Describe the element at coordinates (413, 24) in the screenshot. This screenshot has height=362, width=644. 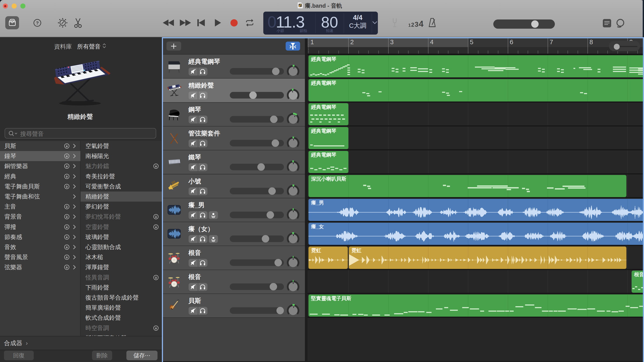
I see `svg-text: 2` at that location.